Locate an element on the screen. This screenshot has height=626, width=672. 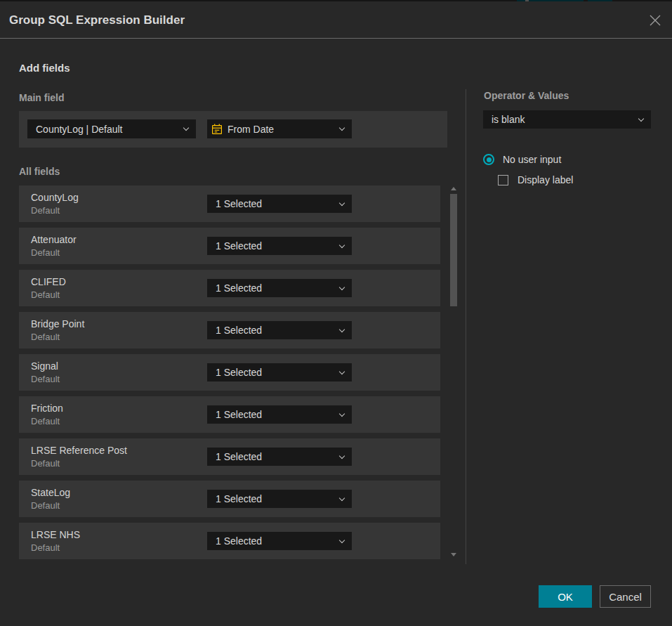
main-field-select-value: From Date is located at coordinates (281, 129).